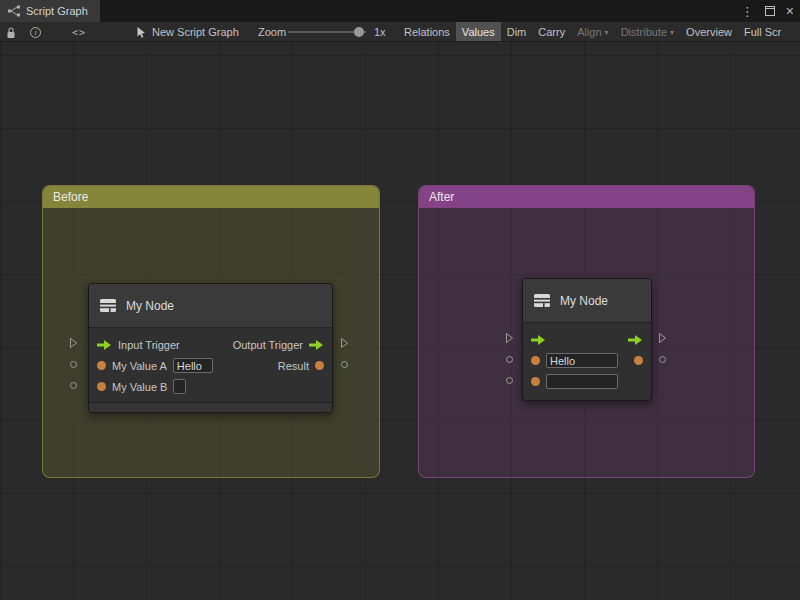 Image resolution: width=800 pixels, height=600 pixels. I want to click on values-button: Values, so click(478, 32).